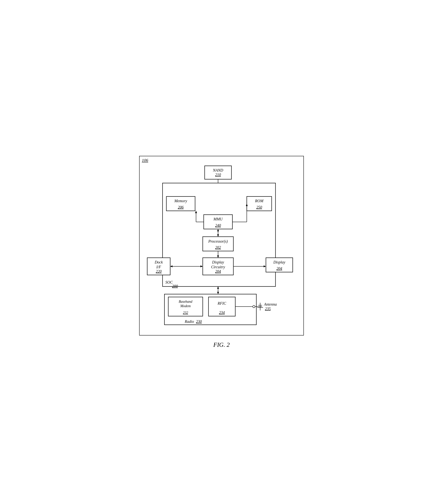 This screenshot has width=443, height=504. Describe the element at coordinates (181, 201) in the screenshot. I see `memory-label: Memory` at that location.